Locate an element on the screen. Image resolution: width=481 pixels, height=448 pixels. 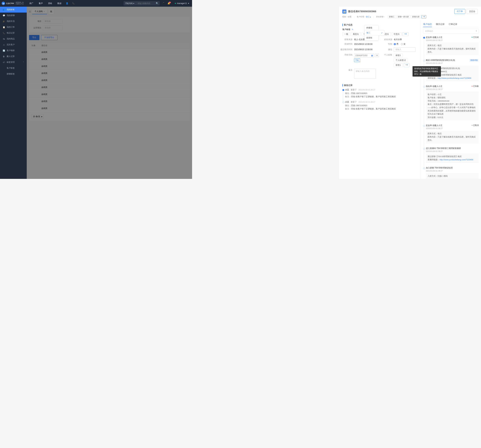
sidebar-item: 🔄客户继承 is located at coordinates (13, 51).